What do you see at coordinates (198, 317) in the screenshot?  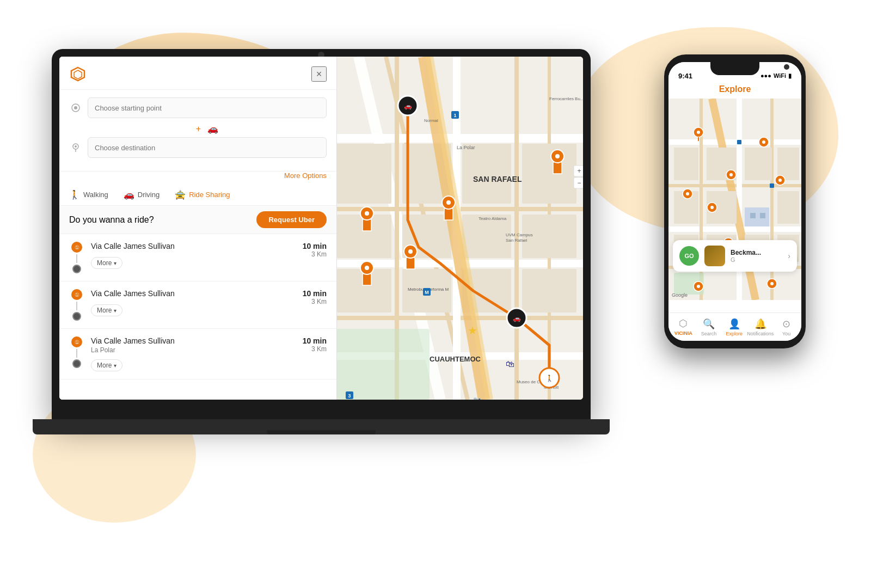 I see `route-options-list: ① Via Calle James Sullivan More 10 min` at bounding box center [198, 317].